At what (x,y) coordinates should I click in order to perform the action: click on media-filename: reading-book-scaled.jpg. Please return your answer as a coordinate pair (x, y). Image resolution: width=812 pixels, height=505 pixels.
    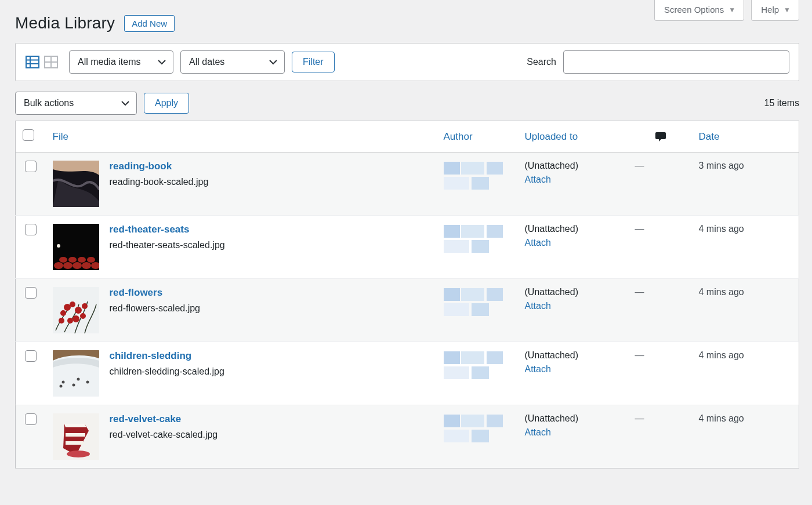
    Looking at the image, I should click on (159, 182).